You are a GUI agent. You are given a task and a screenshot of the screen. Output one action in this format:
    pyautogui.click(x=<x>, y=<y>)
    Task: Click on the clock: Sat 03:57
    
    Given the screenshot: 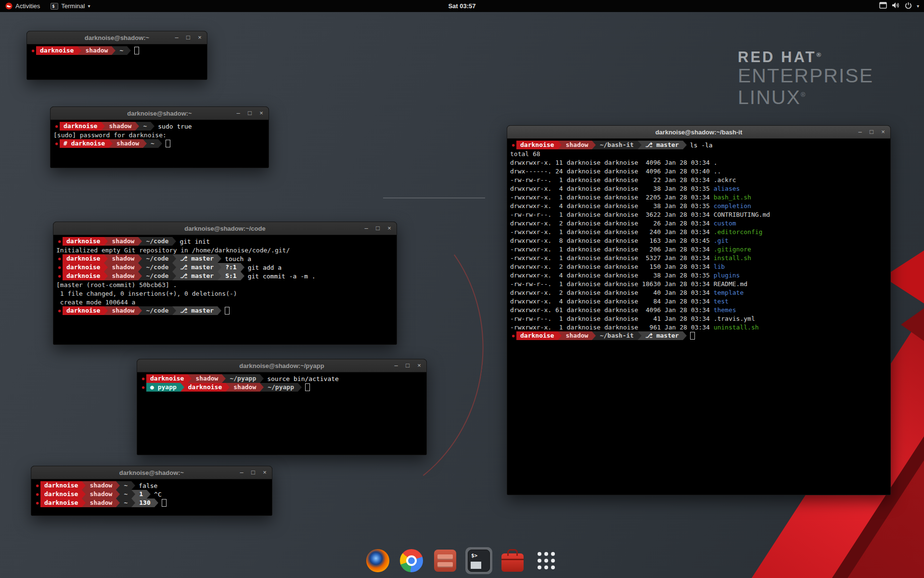 What is the action you would take?
    pyautogui.click(x=462, y=6)
    